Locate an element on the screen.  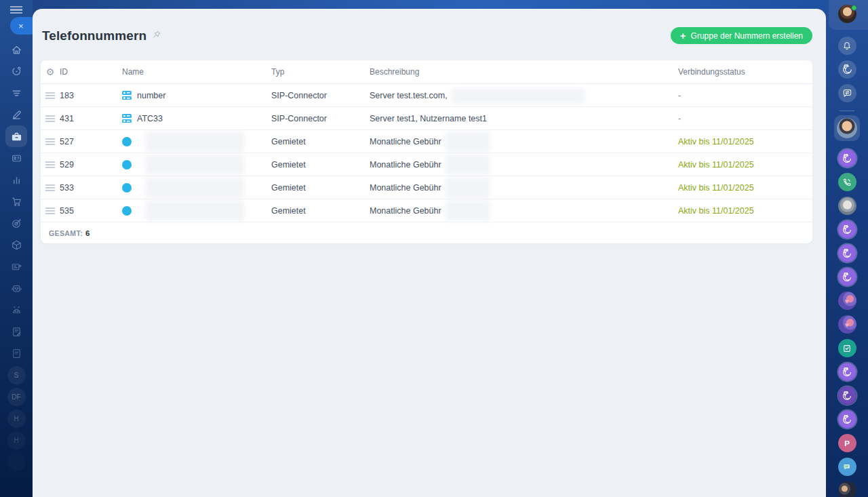
calls-widget-button is located at coordinates (848, 69).